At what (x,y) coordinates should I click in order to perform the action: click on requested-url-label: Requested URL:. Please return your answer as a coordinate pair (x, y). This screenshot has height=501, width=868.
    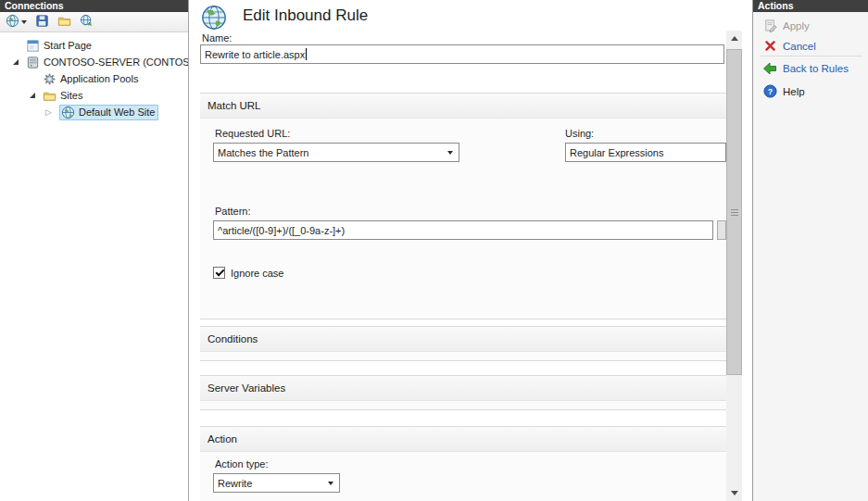
    Looking at the image, I should click on (252, 133).